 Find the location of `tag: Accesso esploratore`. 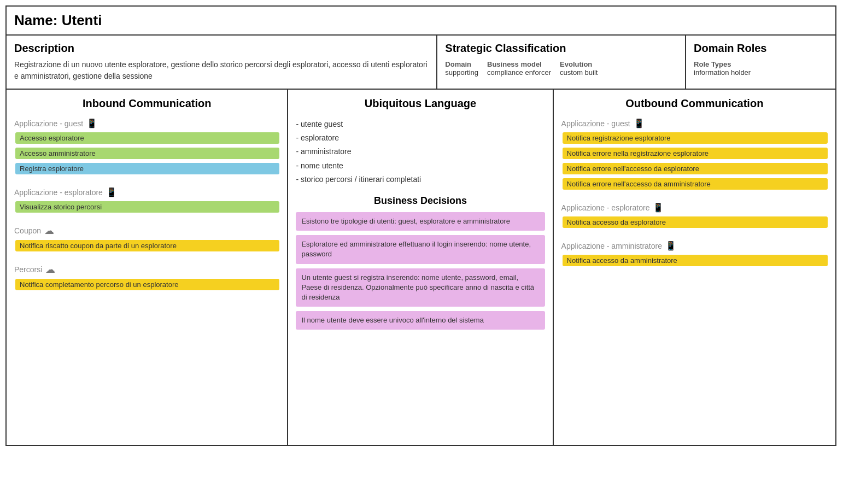

tag: Accesso esploratore is located at coordinates (148, 138).